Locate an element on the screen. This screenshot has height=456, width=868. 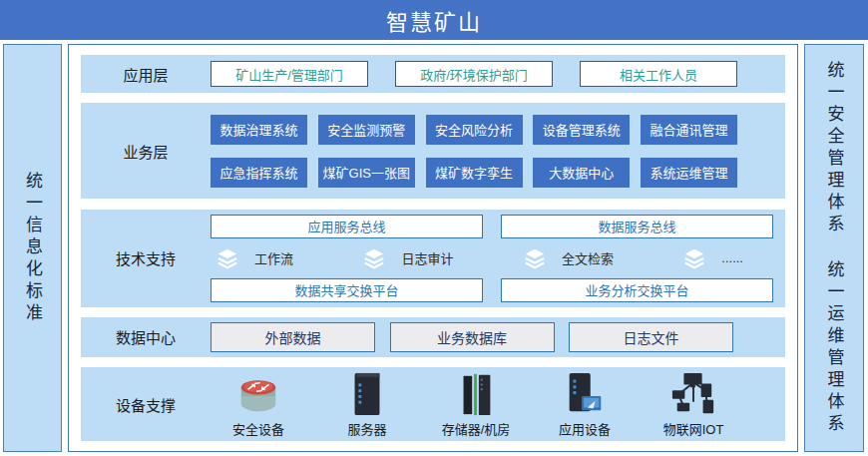
application-box: 矿山生产/管理部门 is located at coordinates (289, 74).